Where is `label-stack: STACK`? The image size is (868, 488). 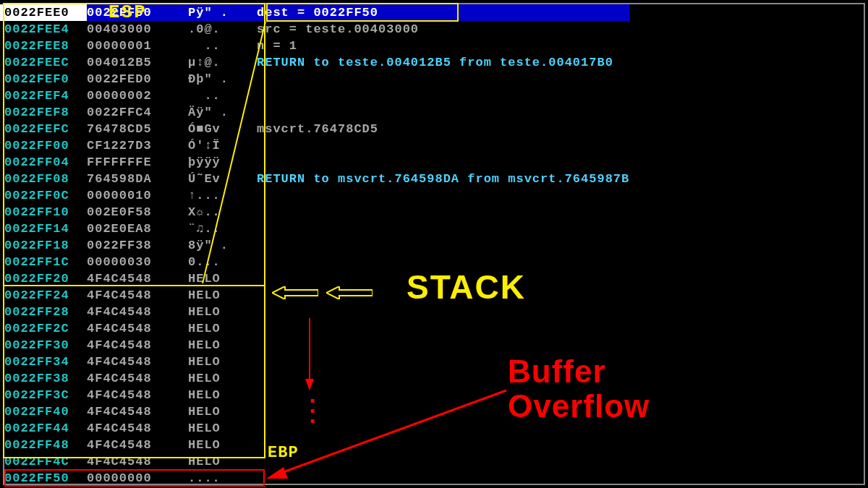 label-stack: STACK is located at coordinates (466, 287).